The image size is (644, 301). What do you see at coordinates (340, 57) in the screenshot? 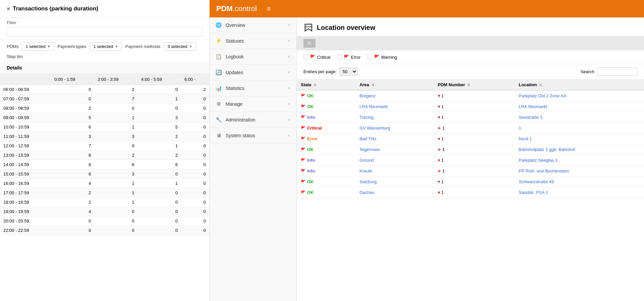
I see `error-checkbox` at bounding box center [340, 57].